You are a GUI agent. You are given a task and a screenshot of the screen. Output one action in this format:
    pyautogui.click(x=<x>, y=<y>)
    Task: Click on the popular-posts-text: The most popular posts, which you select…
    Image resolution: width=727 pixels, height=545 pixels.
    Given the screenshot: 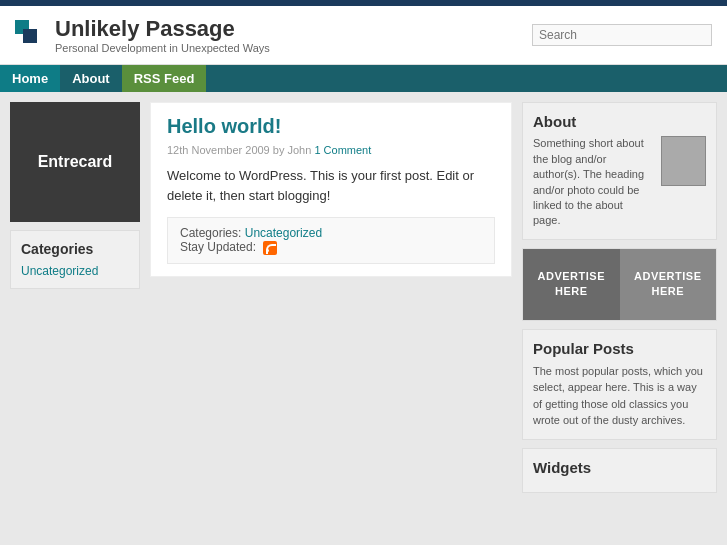 What is the action you would take?
    pyautogui.click(x=620, y=396)
    